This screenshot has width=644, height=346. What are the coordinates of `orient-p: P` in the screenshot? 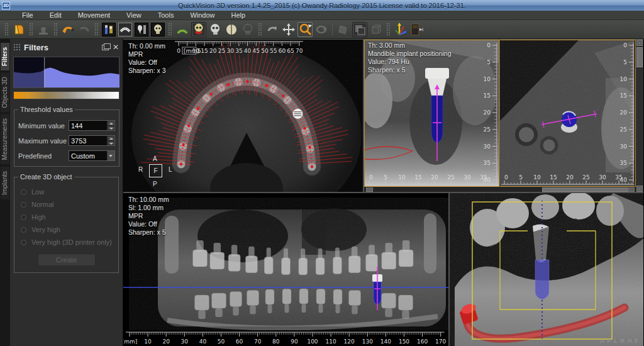 It's located at (609, 341).